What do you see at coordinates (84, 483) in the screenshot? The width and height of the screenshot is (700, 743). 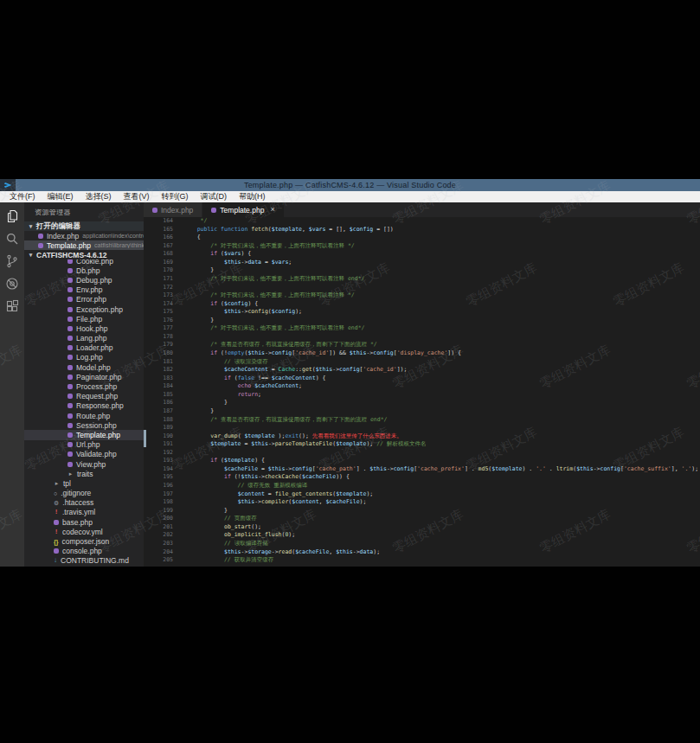 I see `folder-row: ▸tpl` at bounding box center [84, 483].